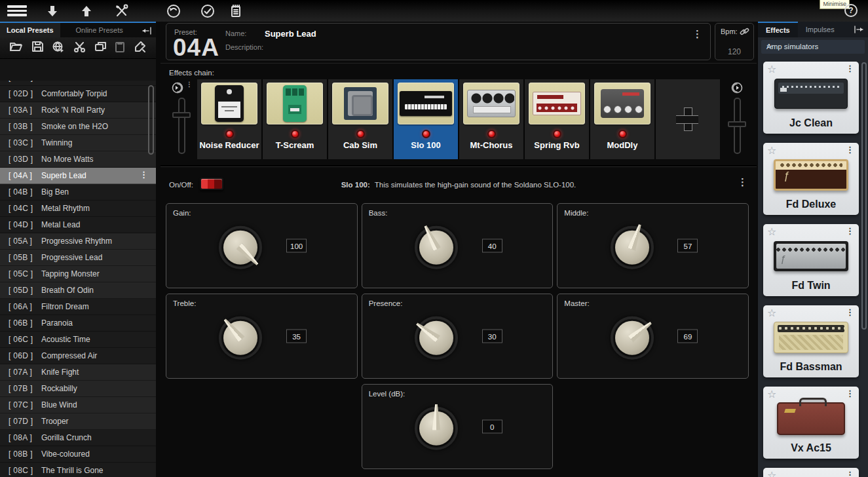 Image resolution: width=868 pixels, height=477 pixels. I want to click on import-download-icon, so click(52, 10).